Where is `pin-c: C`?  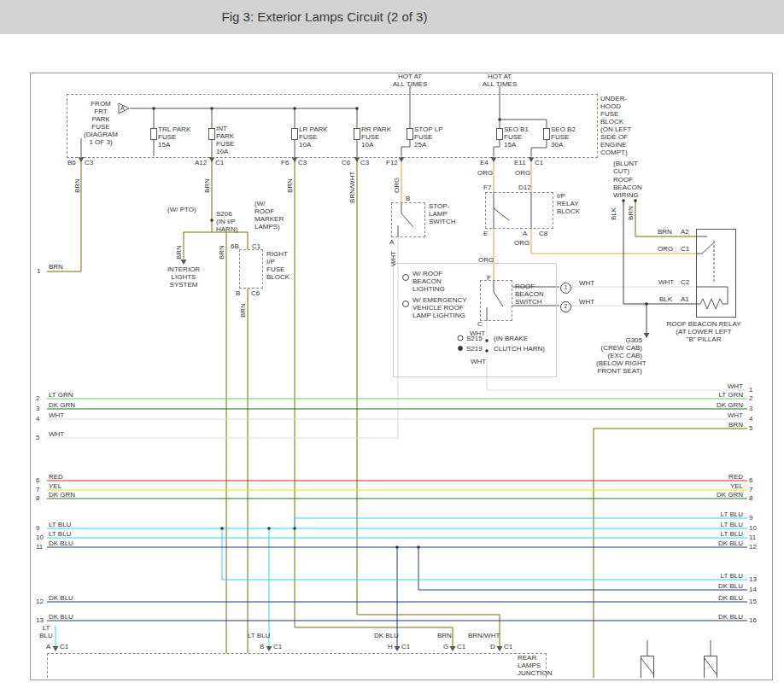 pin-c: C is located at coordinates (480, 324).